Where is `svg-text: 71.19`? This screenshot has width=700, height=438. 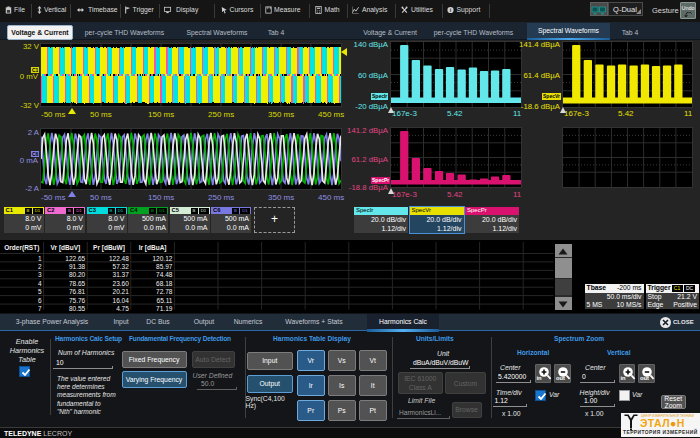
svg-text: 71.19 is located at coordinates (164, 308).